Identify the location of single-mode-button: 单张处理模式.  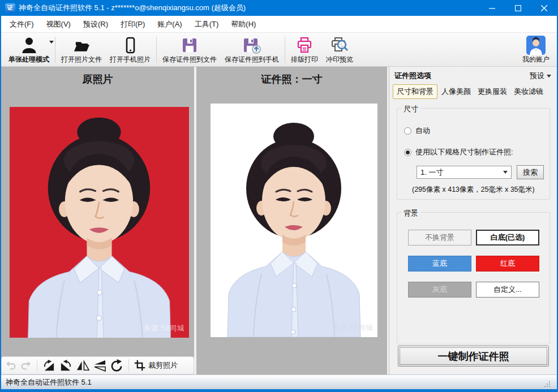
(29, 50).